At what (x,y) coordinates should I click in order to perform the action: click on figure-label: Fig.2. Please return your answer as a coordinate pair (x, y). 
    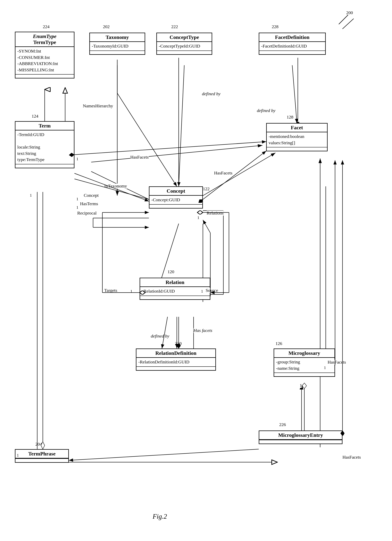
    Looking at the image, I should click on (160, 516).